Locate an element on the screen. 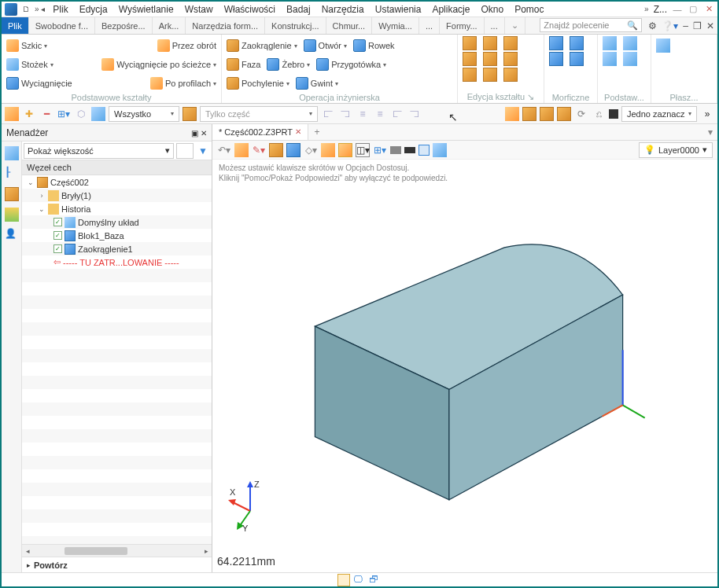  doc-tab-active: * Część002.Z3PRT ✕ is located at coordinates (260, 132).